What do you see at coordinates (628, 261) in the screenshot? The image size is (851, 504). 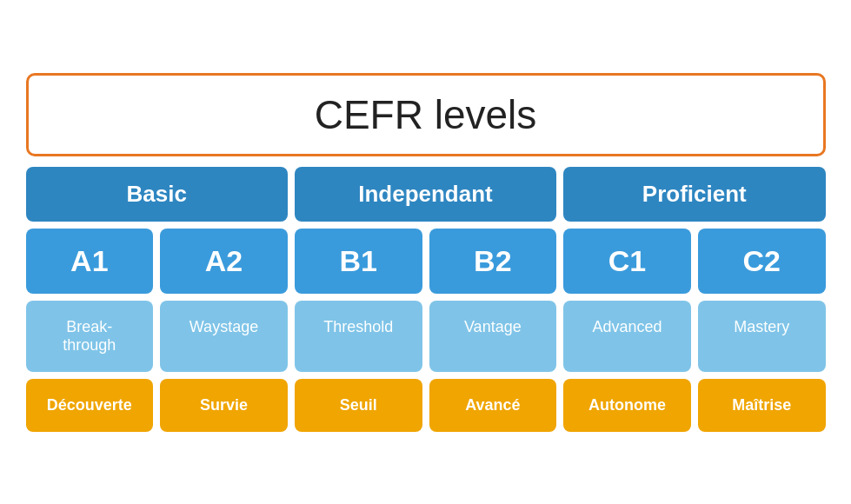 I see `level-c1-code: C1` at bounding box center [628, 261].